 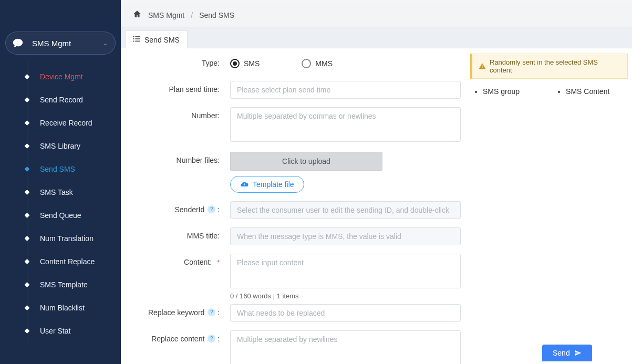 What do you see at coordinates (252, 64) in the screenshot?
I see `radio-label: SMS` at bounding box center [252, 64].